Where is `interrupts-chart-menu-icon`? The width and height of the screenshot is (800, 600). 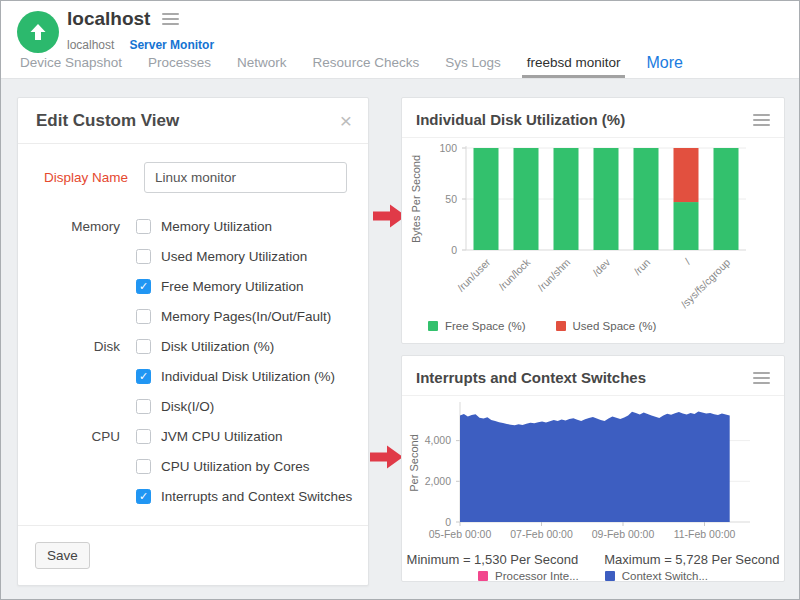 interrupts-chart-menu-icon is located at coordinates (762, 378).